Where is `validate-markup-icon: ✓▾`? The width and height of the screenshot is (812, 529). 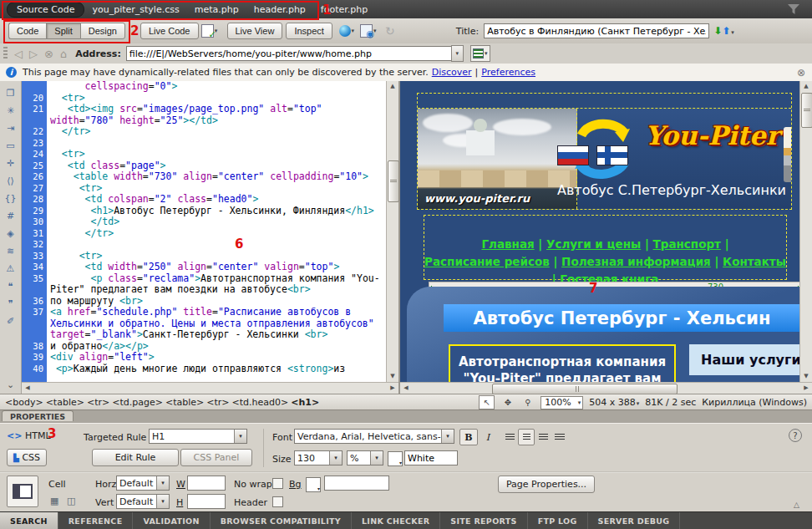 validate-markup-icon: ✓▾ is located at coordinates (210, 31).